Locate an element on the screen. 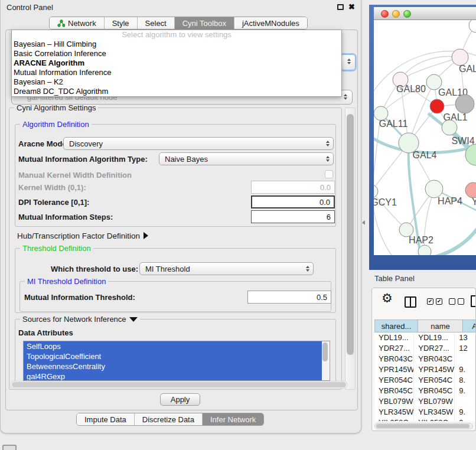  close-icon: ✖ is located at coordinates (352, 7).